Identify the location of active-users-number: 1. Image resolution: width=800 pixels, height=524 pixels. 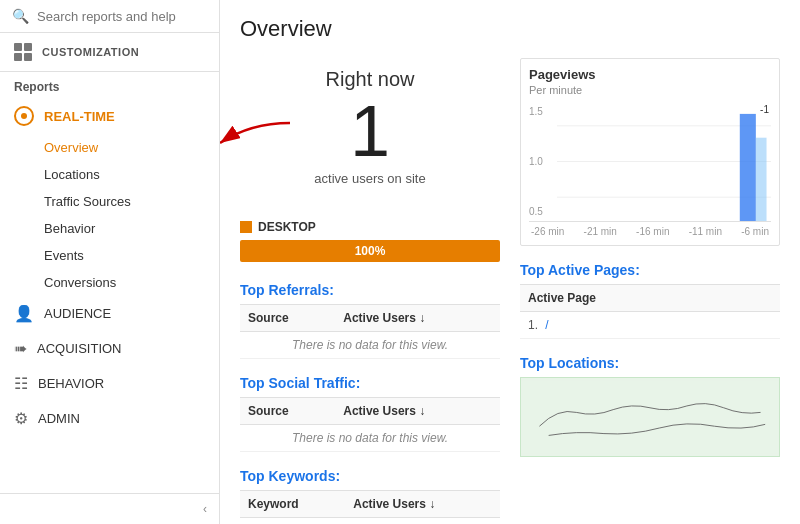
(370, 131).